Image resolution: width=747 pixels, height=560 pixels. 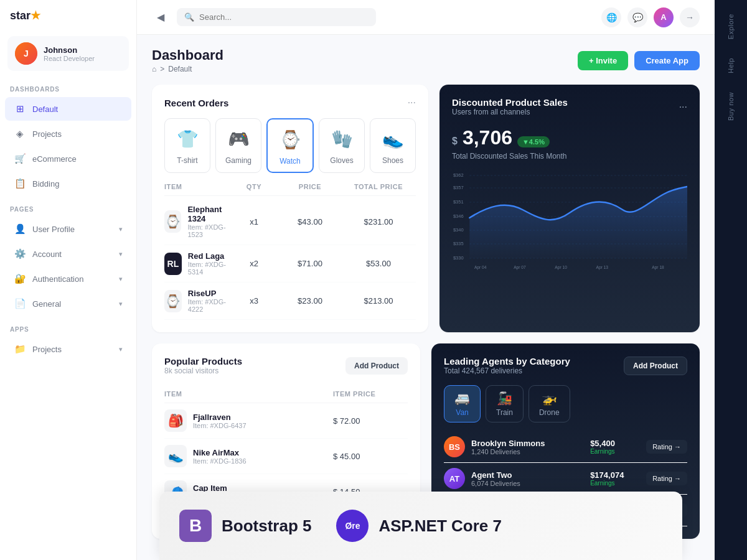 What do you see at coordinates (68, 279) in the screenshot?
I see `sidebar-item-authentication: 🔐 Authentication ▾` at bounding box center [68, 279].